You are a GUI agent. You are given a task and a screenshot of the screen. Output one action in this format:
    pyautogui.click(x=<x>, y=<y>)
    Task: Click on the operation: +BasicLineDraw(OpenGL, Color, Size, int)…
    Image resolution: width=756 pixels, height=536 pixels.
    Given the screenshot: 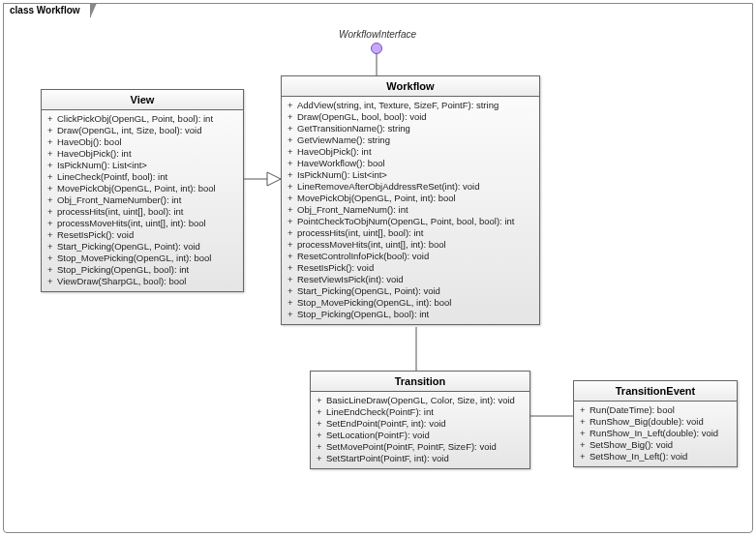 What is the action you would take?
    pyautogui.click(x=420, y=401)
    